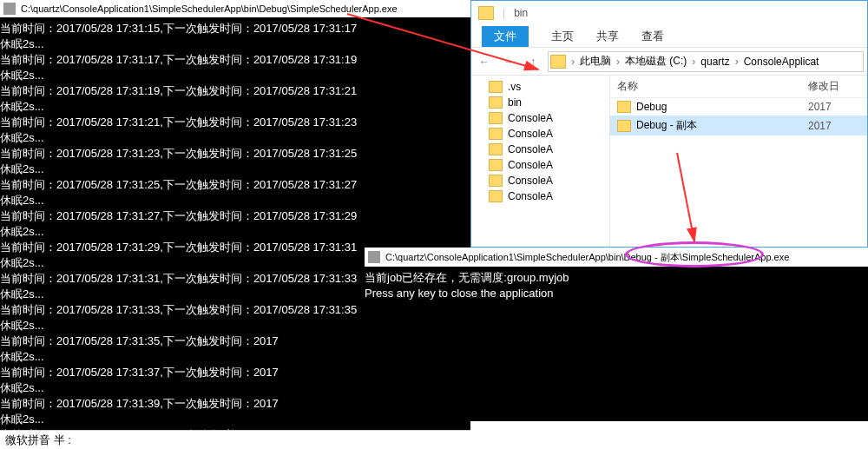 This screenshot has width=868, height=449. I want to click on col-date: 修改日, so click(834, 87).